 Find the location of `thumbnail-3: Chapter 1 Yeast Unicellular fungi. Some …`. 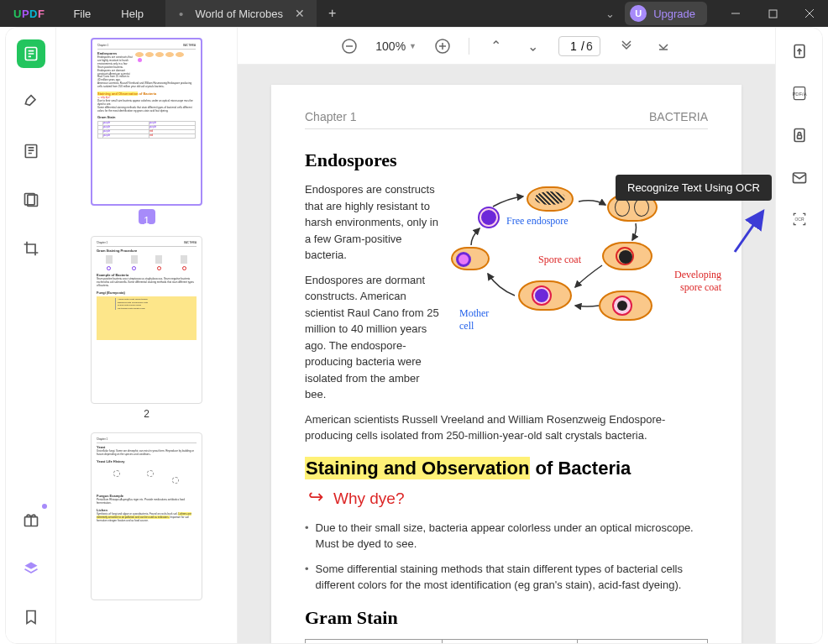

thumbnail-3: Chapter 1 Yeast Unicellular fungi. Some … is located at coordinates (146, 516).